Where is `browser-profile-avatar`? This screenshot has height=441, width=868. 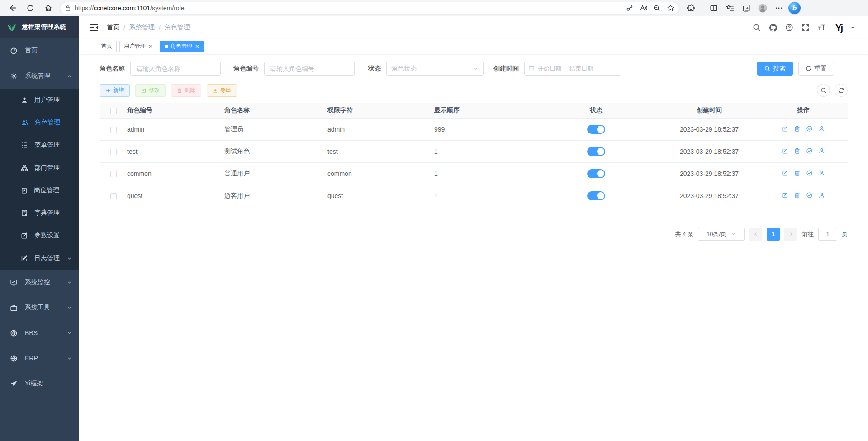 browser-profile-avatar is located at coordinates (763, 8).